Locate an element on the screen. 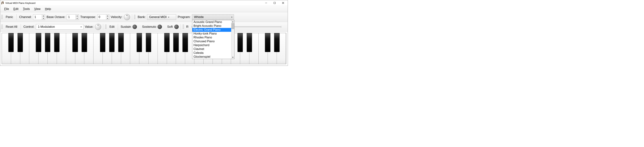 The image size is (644, 147). menu-edit: Edit is located at coordinates (16, 9).